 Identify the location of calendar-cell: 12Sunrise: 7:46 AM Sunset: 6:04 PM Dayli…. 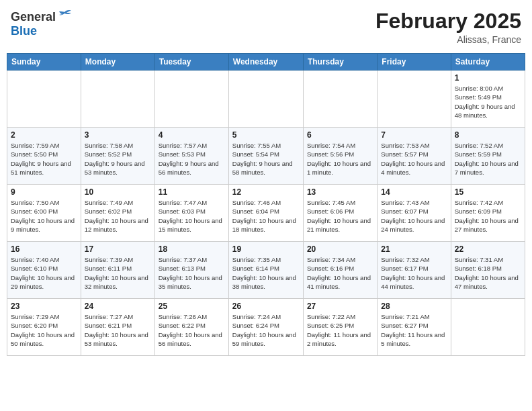
(266, 214).